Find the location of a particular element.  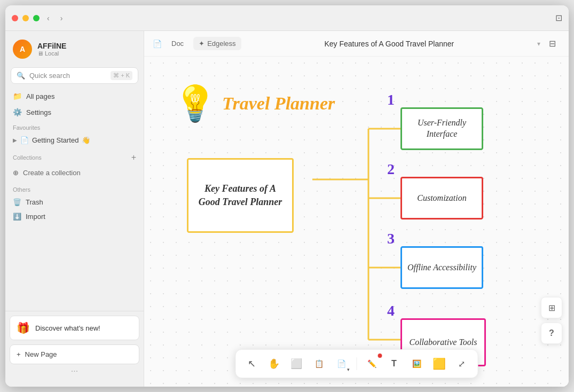

feature-node-1: User-Friendly Interface is located at coordinates (442, 129).